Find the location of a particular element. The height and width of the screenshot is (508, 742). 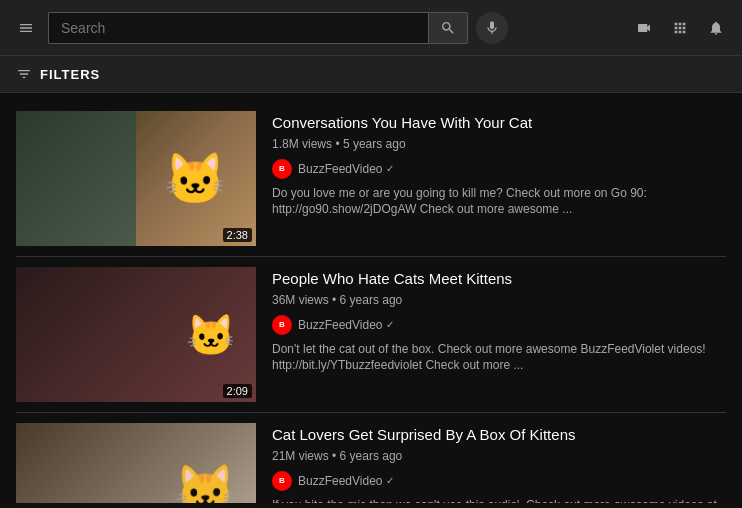

apps-button is located at coordinates (680, 28).